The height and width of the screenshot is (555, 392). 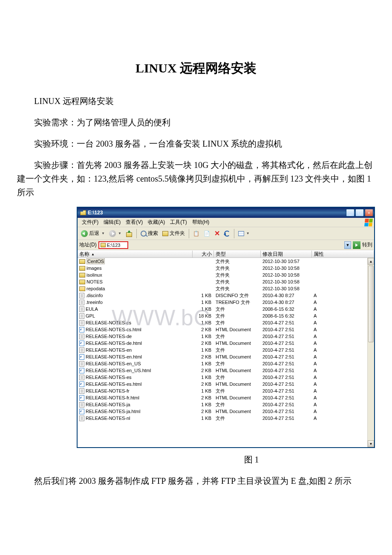 I want to click on table-row: RELEASE-NOTES-fr1 KB文件2010-4-27 2:51A, so click(x=226, y=391).